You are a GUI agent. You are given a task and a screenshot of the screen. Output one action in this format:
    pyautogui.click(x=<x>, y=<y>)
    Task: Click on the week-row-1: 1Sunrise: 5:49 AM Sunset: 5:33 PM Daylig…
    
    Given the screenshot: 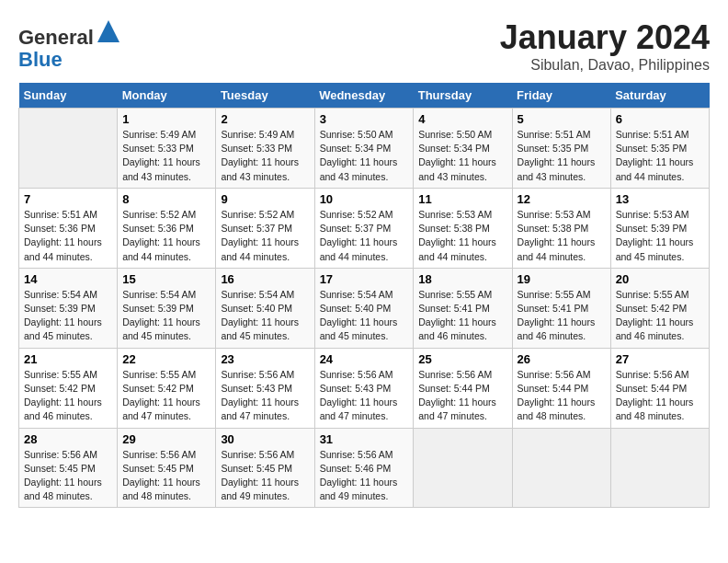 What is the action you would take?
    pyautogui.click(x=364, y=149)
    